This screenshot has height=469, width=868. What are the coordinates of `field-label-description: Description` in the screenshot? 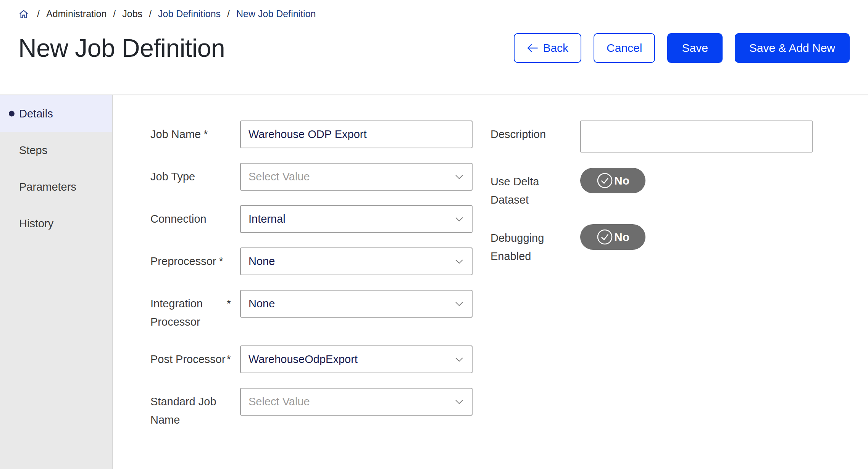 It's located at (531, 139).